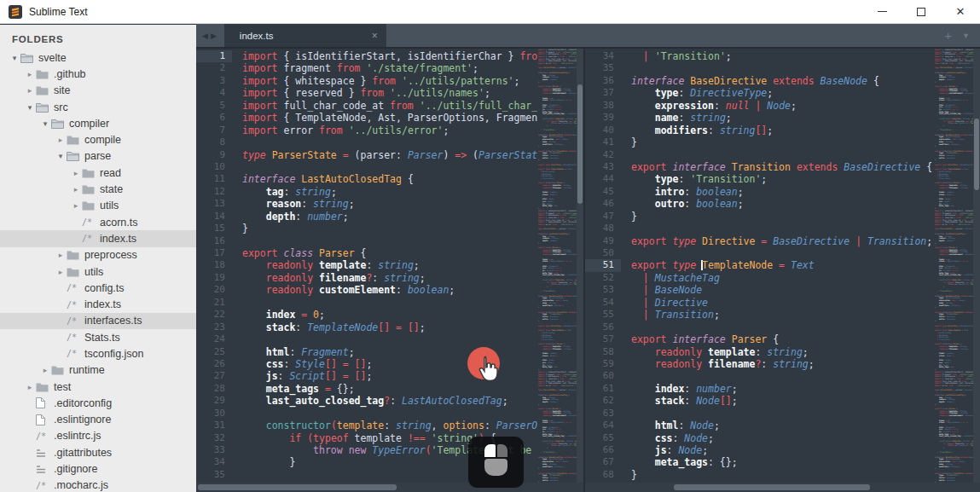 The width and height of the screenshot is (980, 492). I want to click on code-line: constructor(template: string, options: P…, so click(390, 425).